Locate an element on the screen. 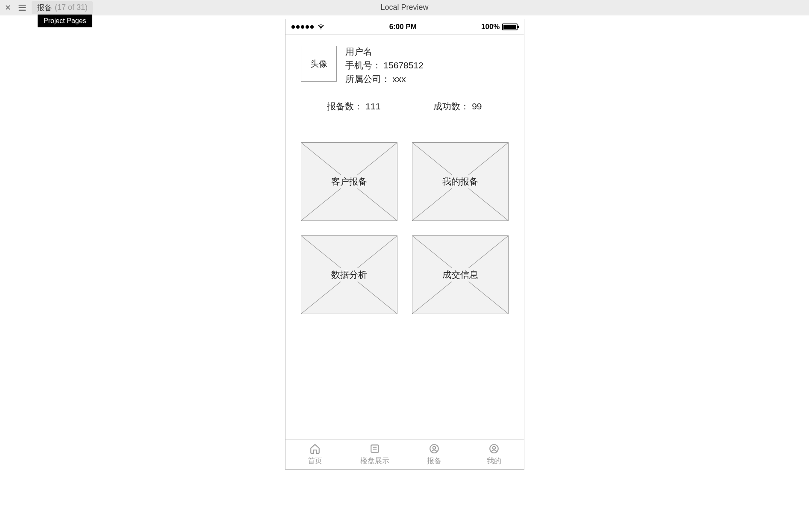 The image size is (809, 532). stat-success-value: 99 is located at coordinates (477, 106).